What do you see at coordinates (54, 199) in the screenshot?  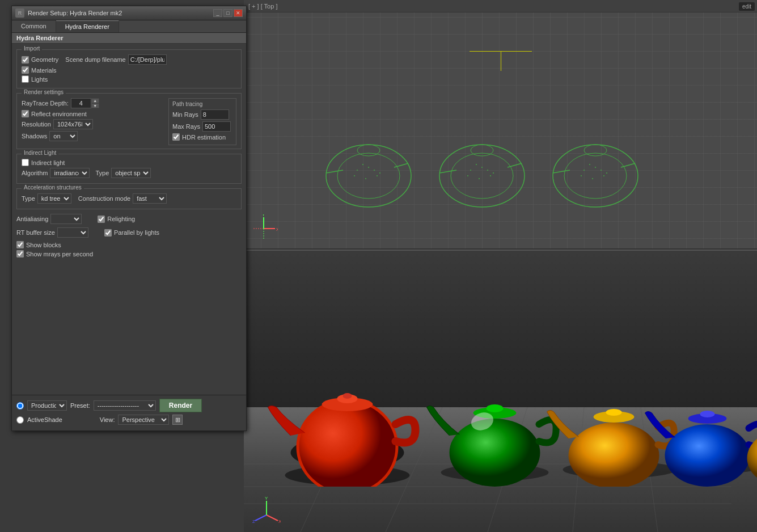 I see `accel-type-select: kd tree bvh none` at bounding box center [54, 199].